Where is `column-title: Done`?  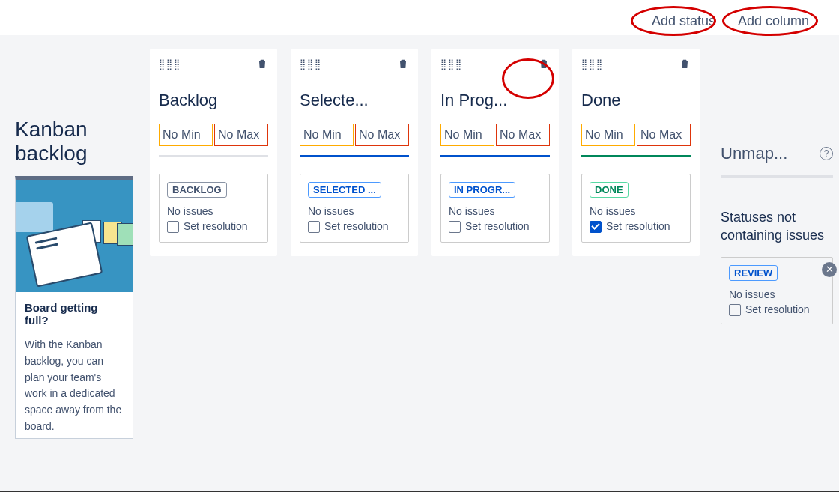
column-title: Done is located at coordinates (636, 100).